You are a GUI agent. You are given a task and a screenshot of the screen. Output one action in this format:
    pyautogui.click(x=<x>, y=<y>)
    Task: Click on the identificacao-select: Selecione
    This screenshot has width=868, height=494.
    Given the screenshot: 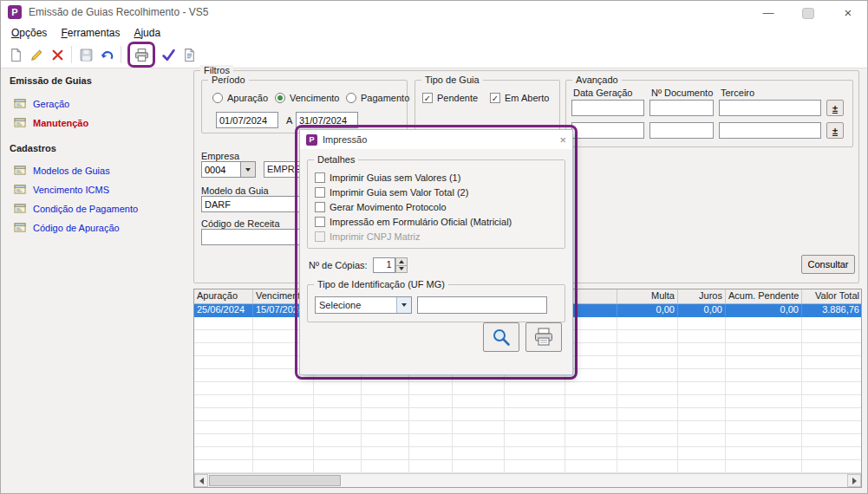 What is the action you would take?
    pyautogui.click(x=363, y=305)
    